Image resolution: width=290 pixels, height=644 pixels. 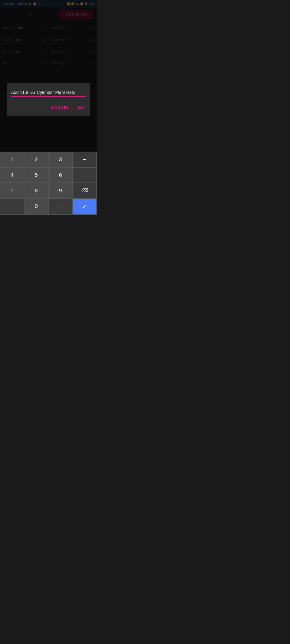 What do you see at coordinates (36, 191) in the screenshot?
I see `key-8: 8` at bounding box center [36, 191].